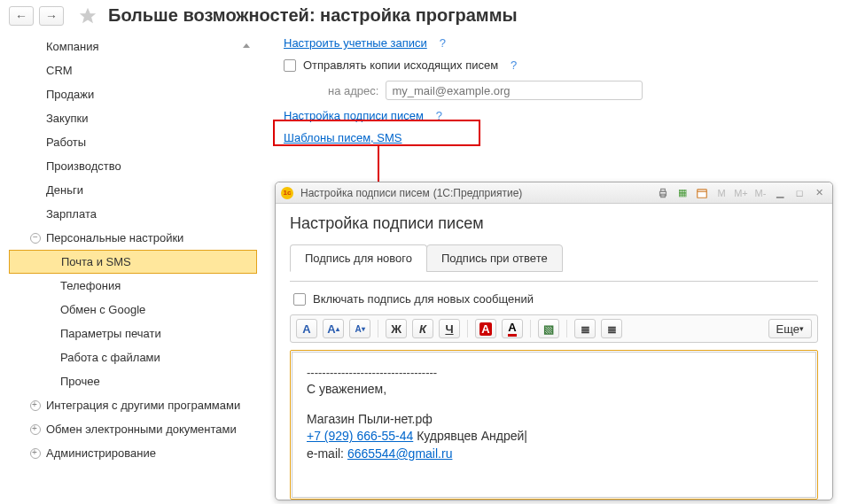 This screenshot has width=842, height=504. Describe the element at coordinates (353, 90) in the screenshot. I see `address-label: на адрес:` at that location.